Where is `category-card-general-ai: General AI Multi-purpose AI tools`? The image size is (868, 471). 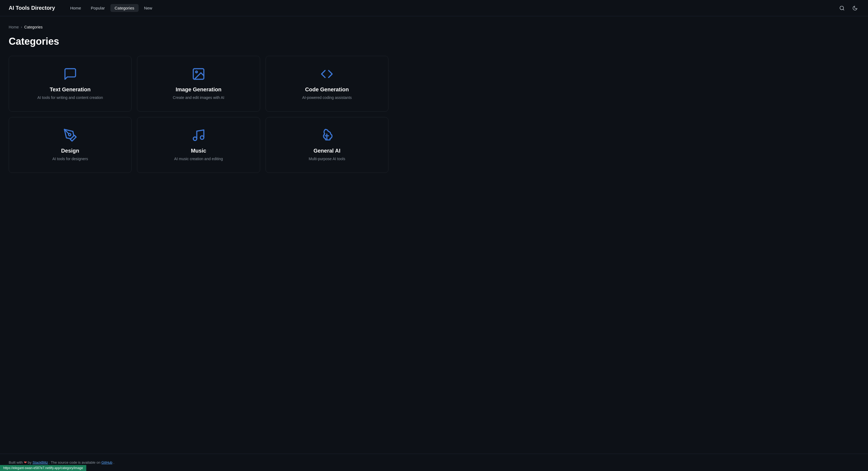
category-card-general-ai: General AI Multi-purpose AI tools is located at coordinates (327, 145).